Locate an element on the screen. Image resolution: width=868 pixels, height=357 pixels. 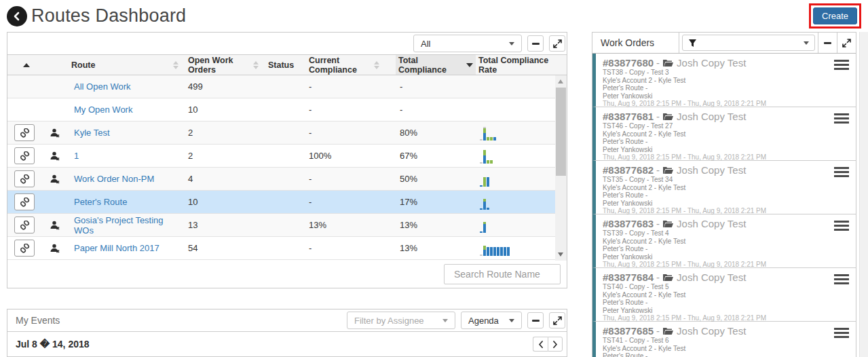
table-row: Paper Mill North 201754-13% is located at coordinates (282, 248).